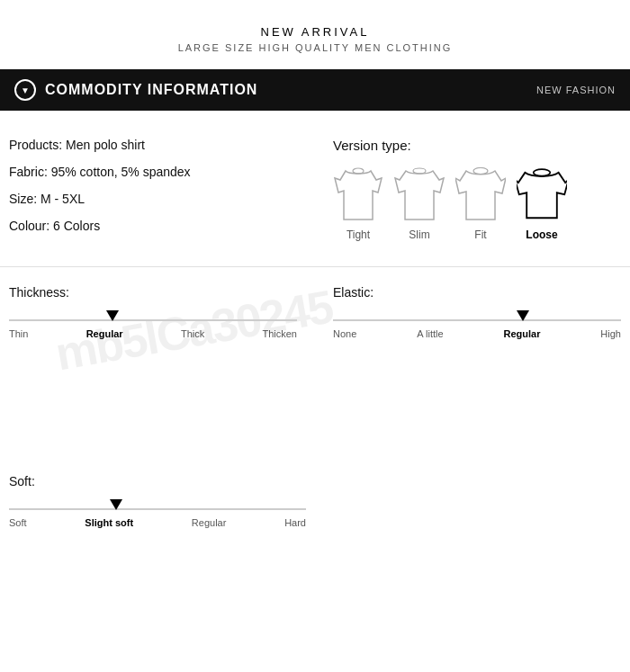 The width and height of the screenshot is (630, 672). Describe the element at coordinates (136, 90) in the screenshot. I see `commodity-bar-left: ▼ COMMODITY INFORMATION` at that location.